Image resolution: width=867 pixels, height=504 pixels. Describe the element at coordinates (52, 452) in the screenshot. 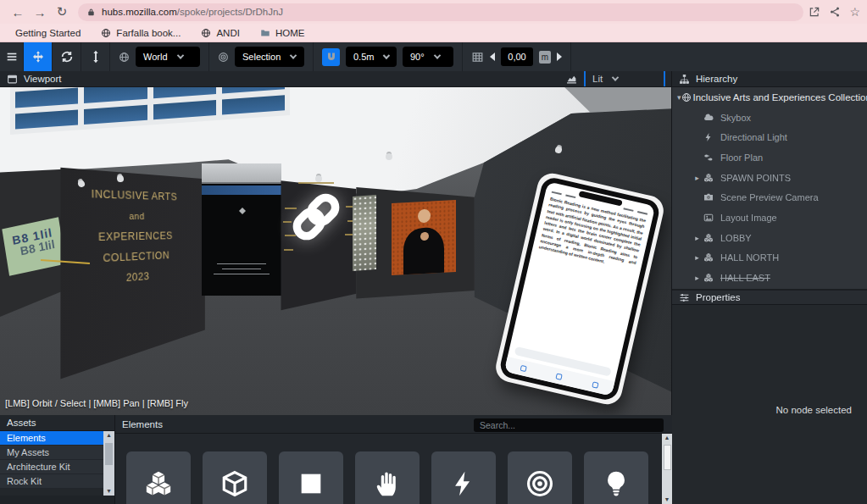

I see `asset-source-my-assets: My Assets` at that location.